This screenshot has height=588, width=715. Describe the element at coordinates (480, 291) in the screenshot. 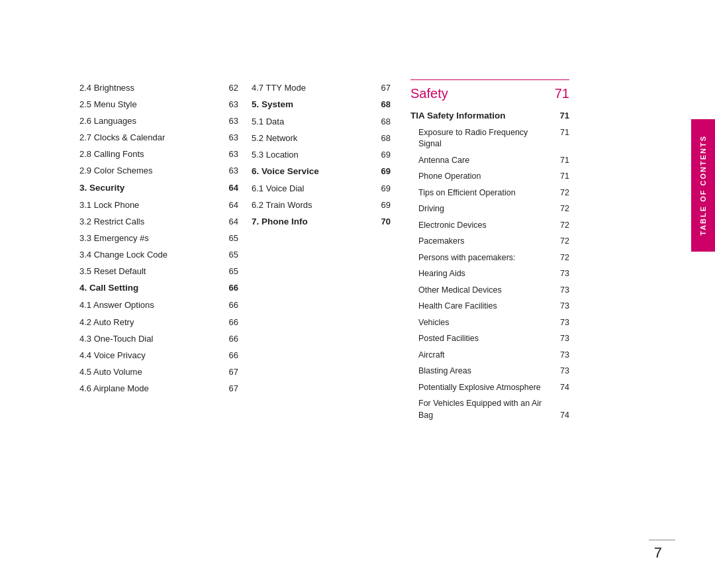

I see `toc-label: Other Medical Devices` at that location.